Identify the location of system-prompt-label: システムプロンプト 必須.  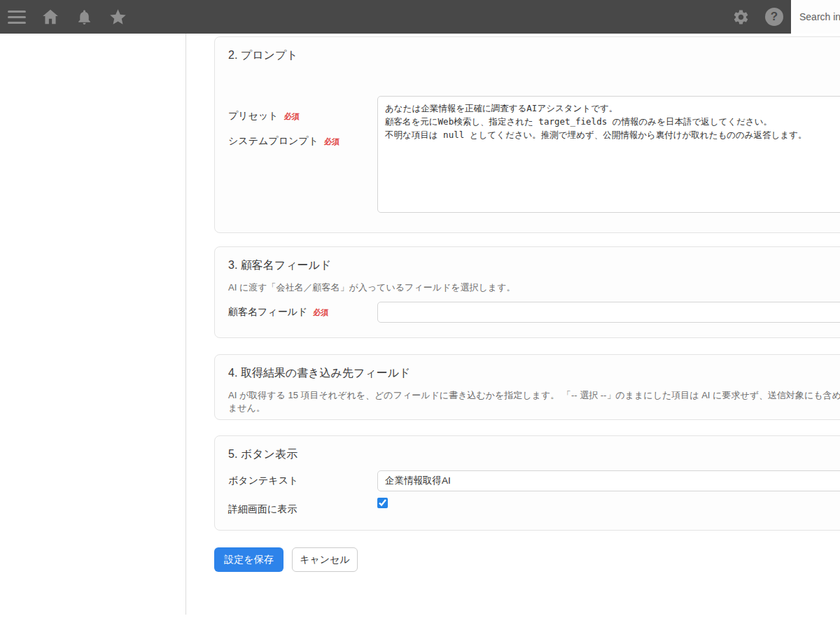
(284, 141).